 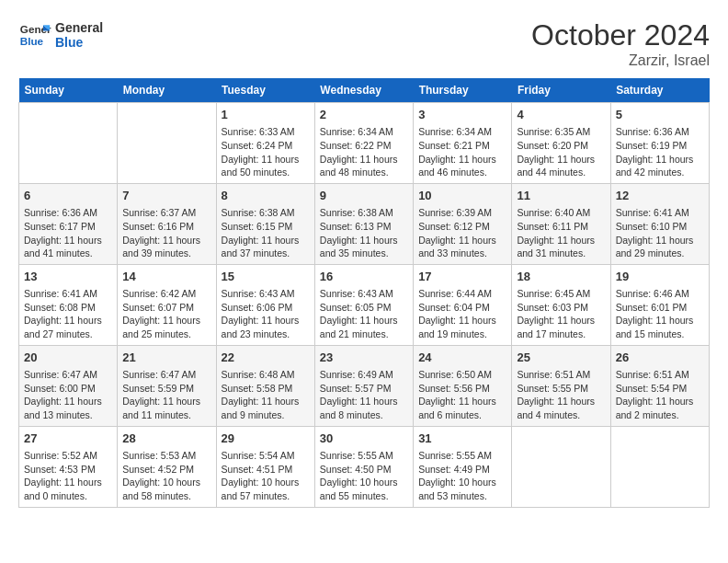 What do you see at coordinates (166, 439) in the screenshot?
I see `day-number: 28` at bounding box center [166, 439].